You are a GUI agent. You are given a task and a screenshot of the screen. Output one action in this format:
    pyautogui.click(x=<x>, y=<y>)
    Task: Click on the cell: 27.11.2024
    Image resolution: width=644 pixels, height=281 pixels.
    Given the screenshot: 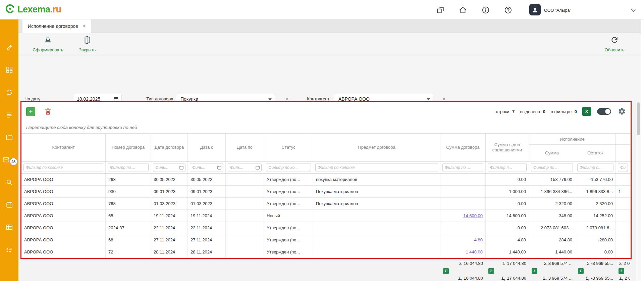 What is the action you would take?
    pyautogui.click(x=169, y=240)
    